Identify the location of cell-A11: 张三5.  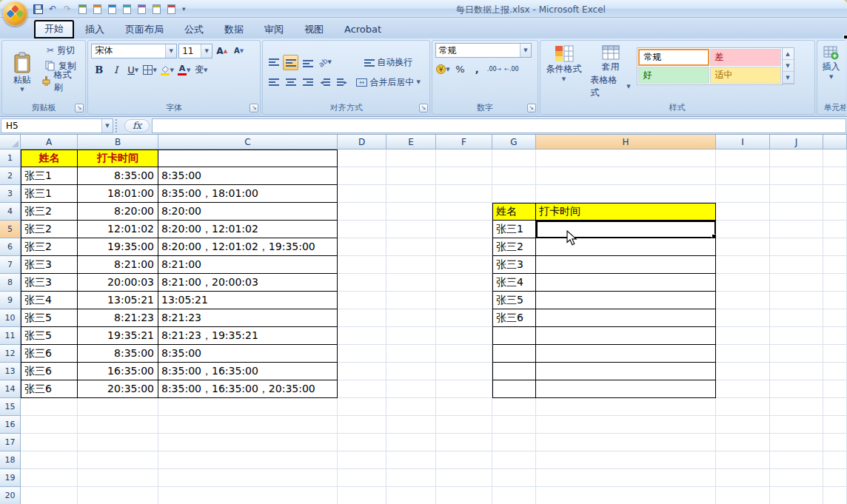
(49, 336).